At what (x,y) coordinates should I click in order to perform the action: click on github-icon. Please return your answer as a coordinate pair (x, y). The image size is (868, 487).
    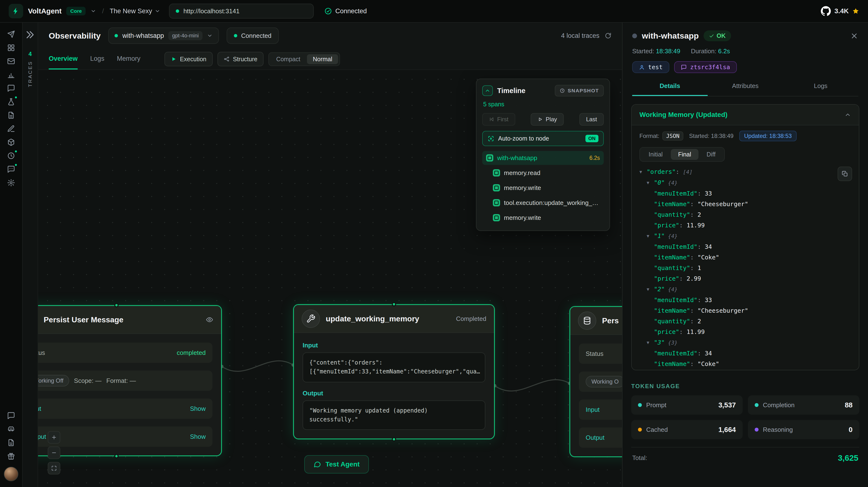
    Looking at the image, I should click on (826, 11).